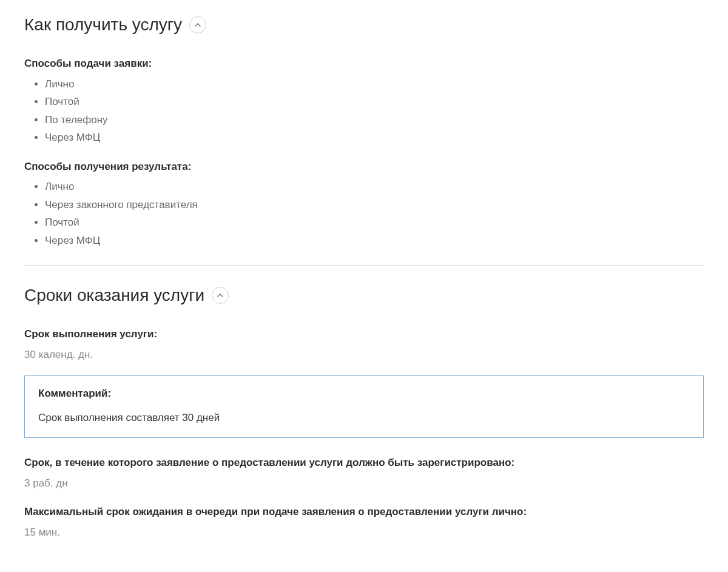  What do you see at coordinates (364, 25) in the screenshot?
I see `section-title-how-to-get: Как получить услугу` at bounding box center [364, 25].